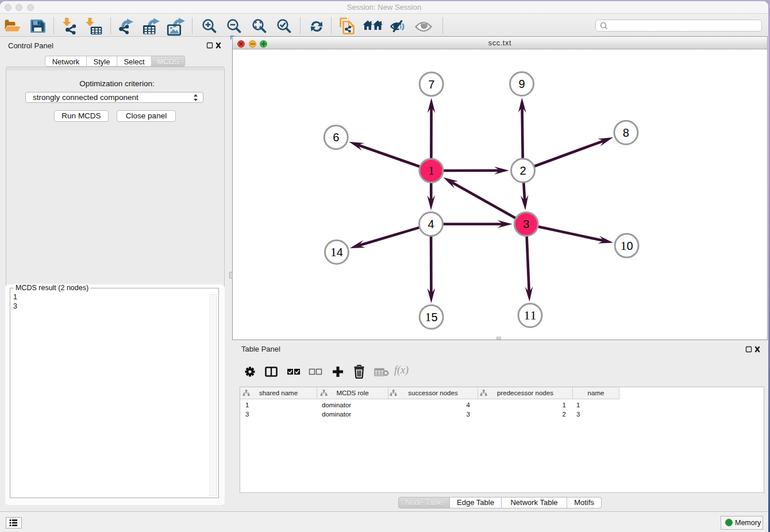 The width and height of the screenshot is (770, 532). What do you see at coordinates (336, 137) in the screenshot?
I see `svg-text: 6` at bounding box center [336, 137].